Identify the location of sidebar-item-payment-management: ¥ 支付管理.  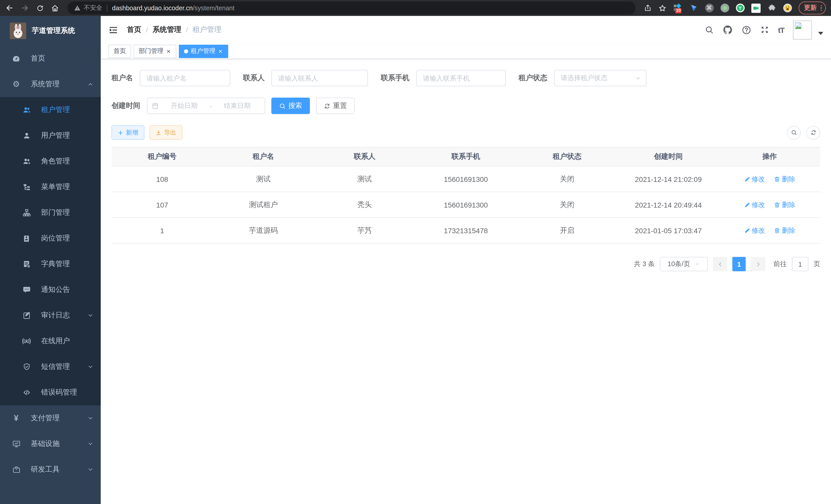
(51, 418).